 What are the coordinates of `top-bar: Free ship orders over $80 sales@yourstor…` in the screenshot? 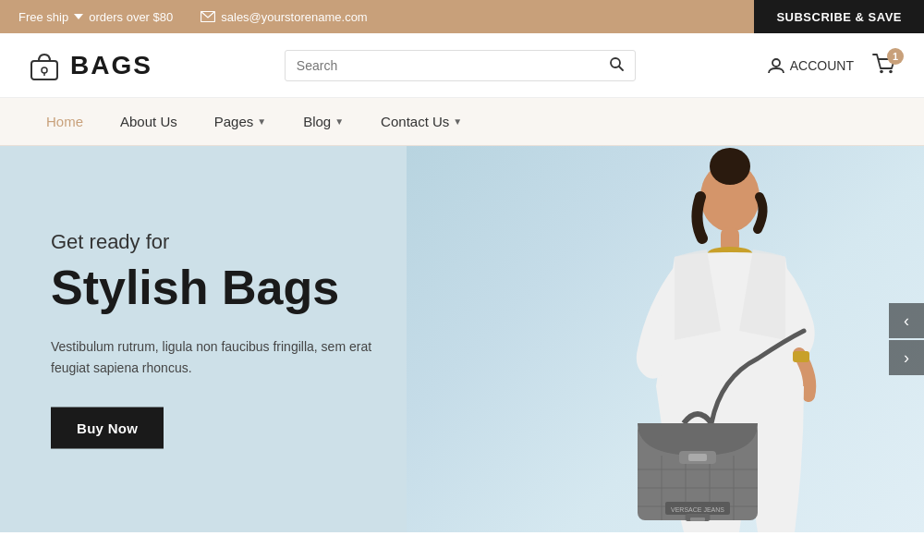 It's located at (462, 17).